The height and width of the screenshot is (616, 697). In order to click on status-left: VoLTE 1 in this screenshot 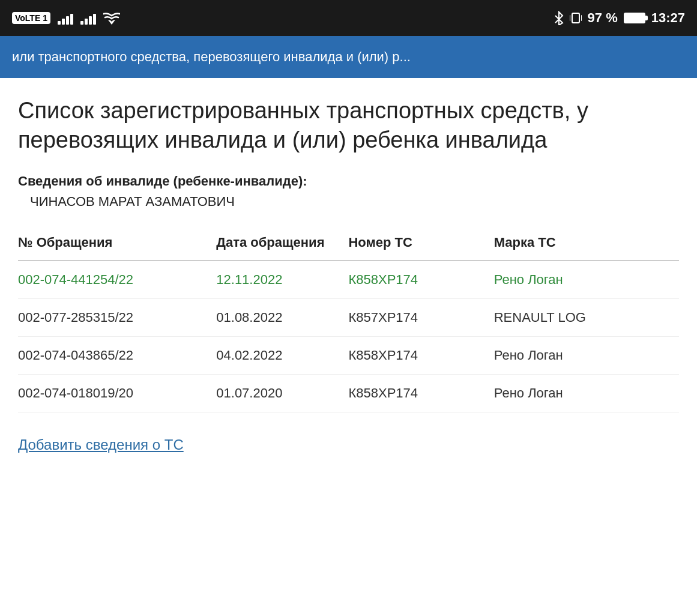, I will do `click(66, 18)`.